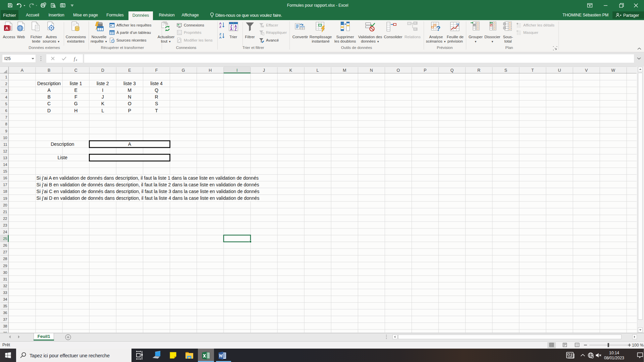 The width and height of the screenshot is (644, 362). I want to click on svg-text: 5, so click(6, 104).